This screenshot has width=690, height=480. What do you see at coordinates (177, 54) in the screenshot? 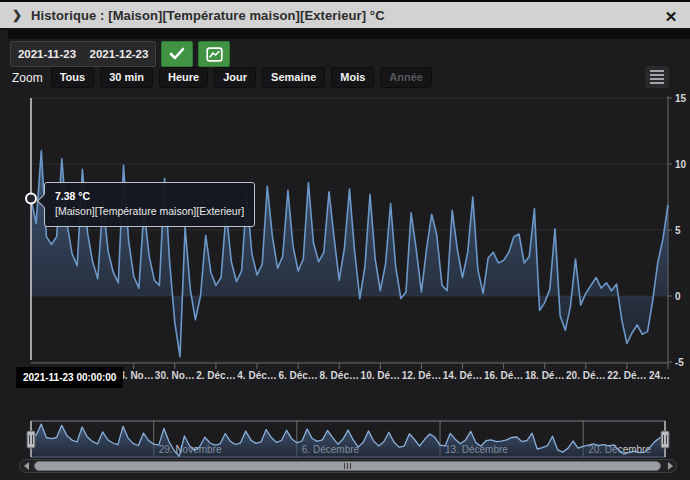
I see `check-icon` at bounding box center [177, 54].